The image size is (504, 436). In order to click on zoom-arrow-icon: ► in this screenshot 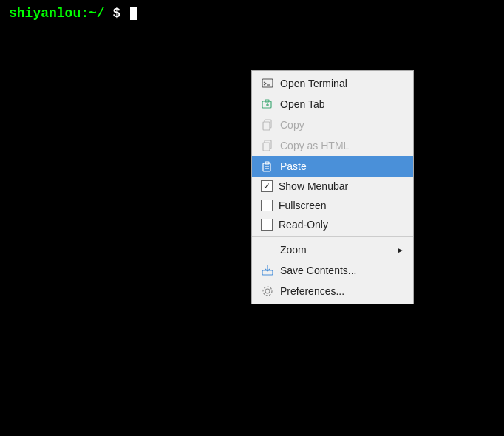, I will do `click(401, 250)`.